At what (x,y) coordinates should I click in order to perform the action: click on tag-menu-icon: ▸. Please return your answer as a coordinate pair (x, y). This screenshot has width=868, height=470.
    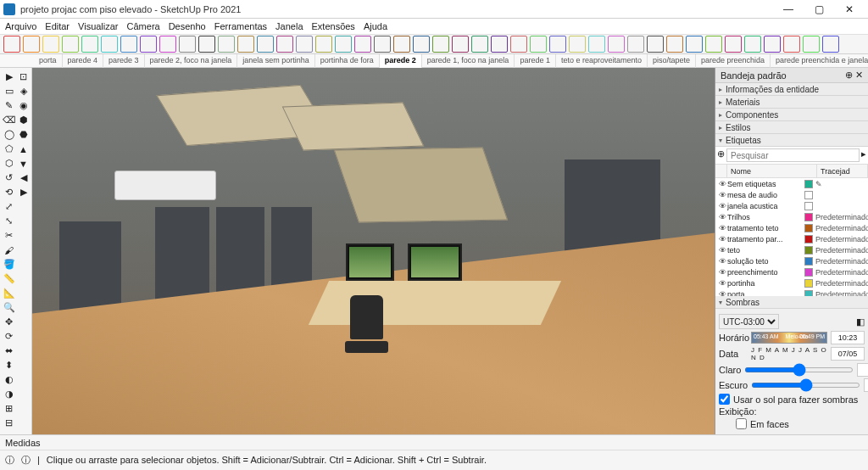
    Looking at the image, I should click on (864, 155).